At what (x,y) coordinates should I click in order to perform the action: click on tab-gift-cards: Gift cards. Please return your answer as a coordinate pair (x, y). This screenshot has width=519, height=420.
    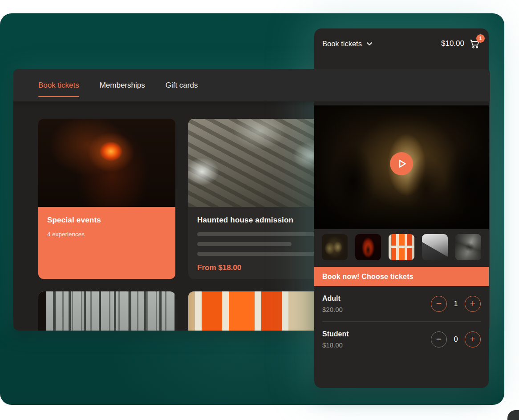
    Looking at the image, I should click on (182, 85).